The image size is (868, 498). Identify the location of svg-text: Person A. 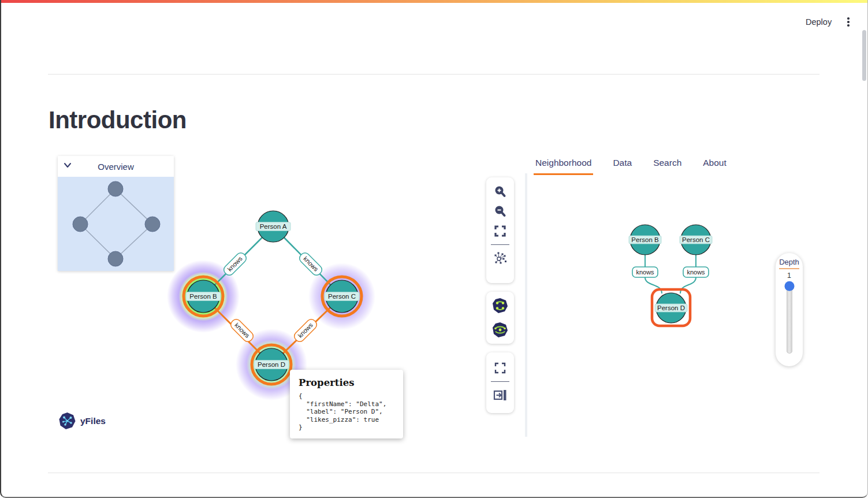
(274, 226).